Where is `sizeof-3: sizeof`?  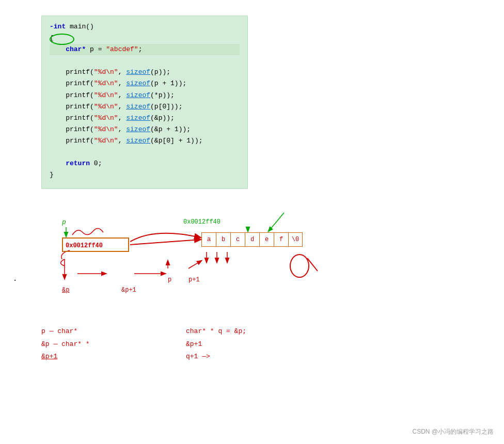
sizeof-3: sizeof is located at coordinates (138, 95).